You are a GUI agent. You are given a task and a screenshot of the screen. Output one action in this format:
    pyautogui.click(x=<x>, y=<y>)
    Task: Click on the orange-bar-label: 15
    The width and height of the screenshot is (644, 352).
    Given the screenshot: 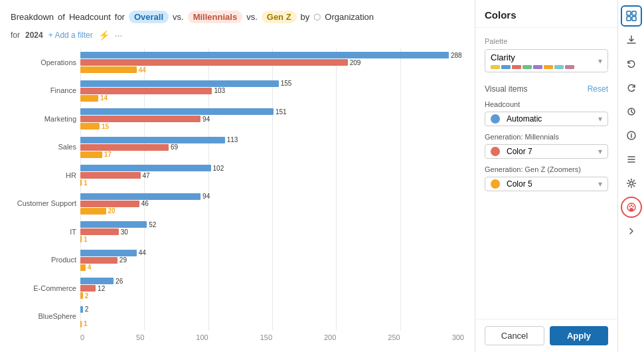 What is the action you would take?
    pyautogui.click(x=105, y=126)
    